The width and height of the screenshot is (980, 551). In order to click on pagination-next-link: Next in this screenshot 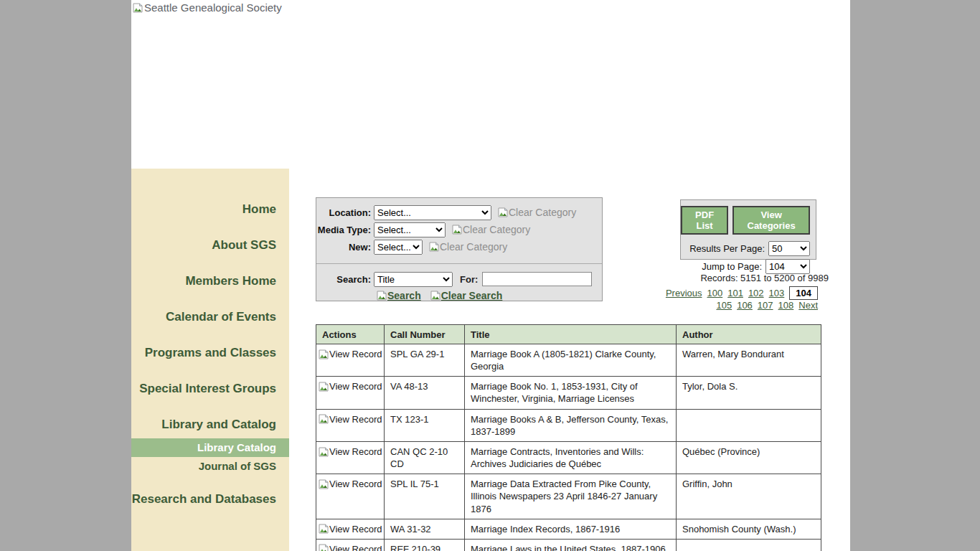, I will do `click(808, 306)`.